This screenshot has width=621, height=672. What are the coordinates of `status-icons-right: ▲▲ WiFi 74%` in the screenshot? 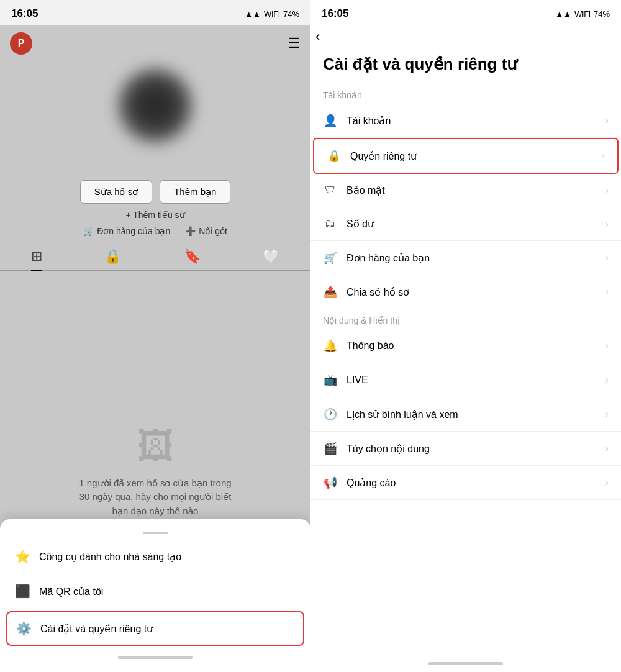 It's located at (582, 14).